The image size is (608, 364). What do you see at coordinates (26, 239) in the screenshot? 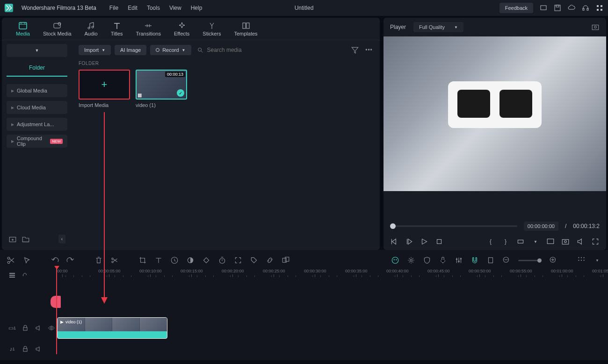
I see `folder-icon` at bounding box center [26, 239].